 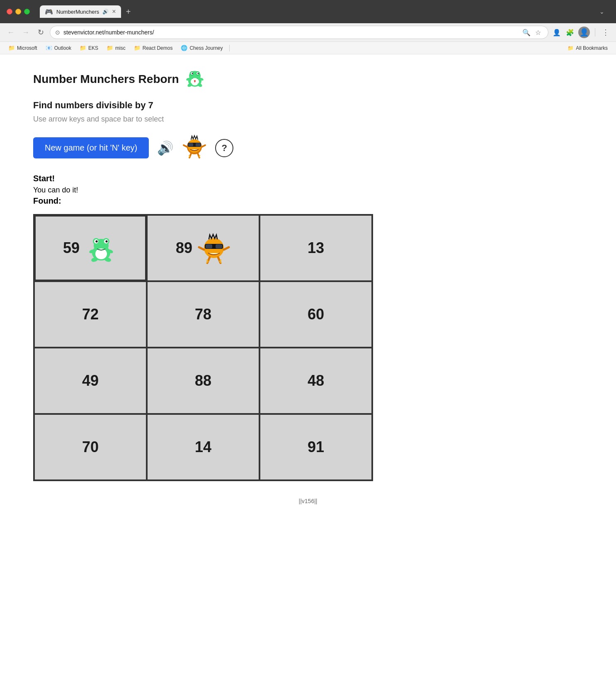 I want to click on bookmark-outlook-label: Outlook, so click(x=63, y=48).